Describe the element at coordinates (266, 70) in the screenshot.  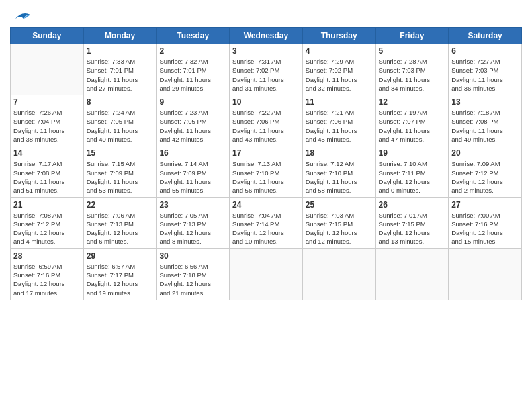
I see `calendar-day-3: 3Sunrise: 7:31 AM Sunset: 7:02 PM Daylig…` at that location.